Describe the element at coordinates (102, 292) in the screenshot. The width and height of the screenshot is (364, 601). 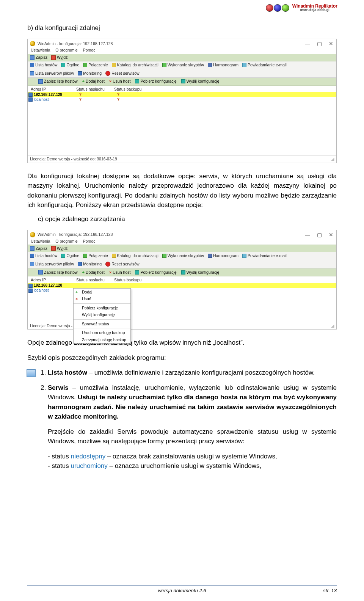
I see `ctx-dodaj: + Dodaj` at that location.